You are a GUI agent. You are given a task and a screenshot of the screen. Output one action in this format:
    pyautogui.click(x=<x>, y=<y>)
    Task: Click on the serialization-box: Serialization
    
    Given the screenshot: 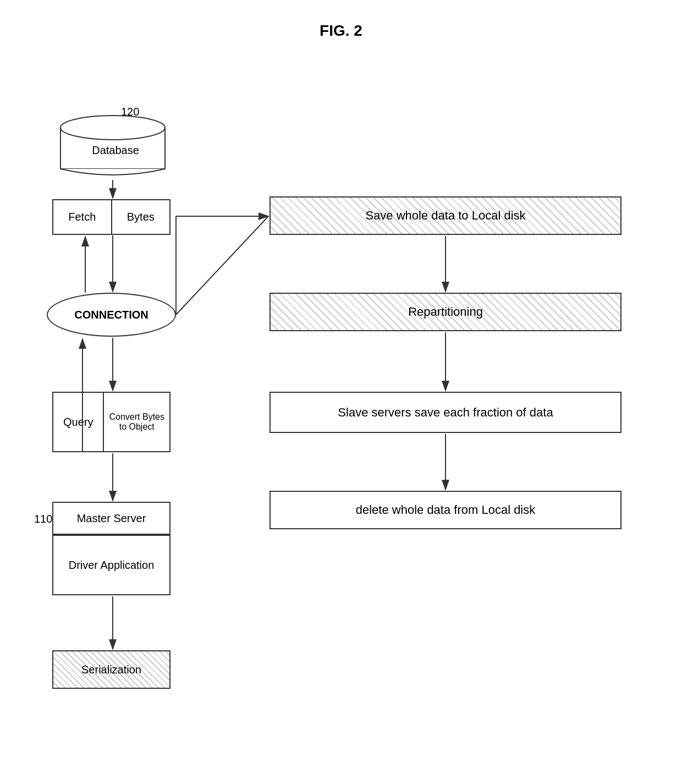 What is the action you would take?
    pyautogui.click(x=111, y=670)
    